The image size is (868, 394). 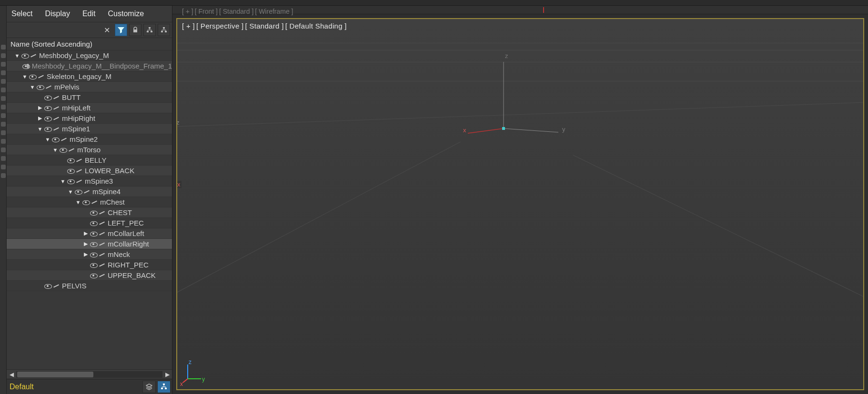 What do you see at coordinates (316, 26) in the screenshot?
I see `viewport-shading-label: [ Default Shading ]` at bounding box center [316, 26].